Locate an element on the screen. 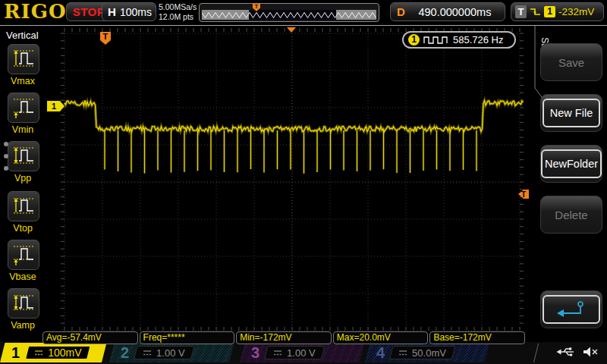 The height and width of the screenshot is (364, 607). trigger-delay-indicator: D 490.000000ms is located at coordinates (448, 12).